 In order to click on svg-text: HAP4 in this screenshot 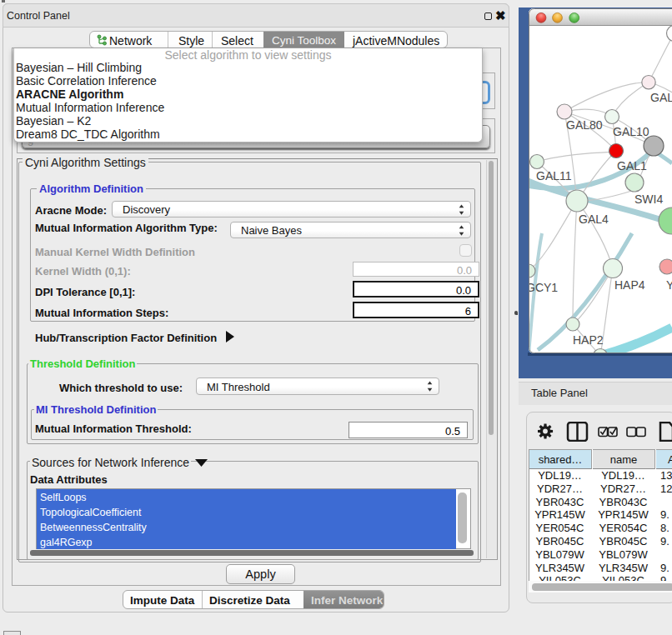, I will do `click(630, 285)`.